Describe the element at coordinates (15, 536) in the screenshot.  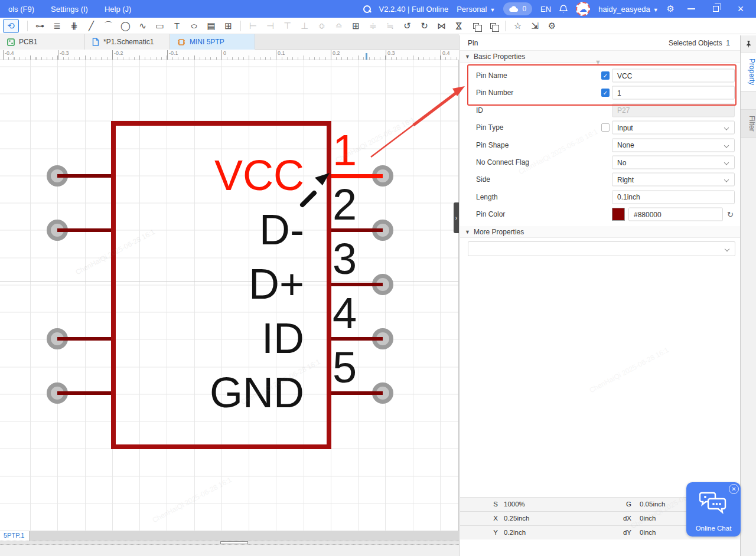
I see `sheet-tab: 5PTP.1` at that location.